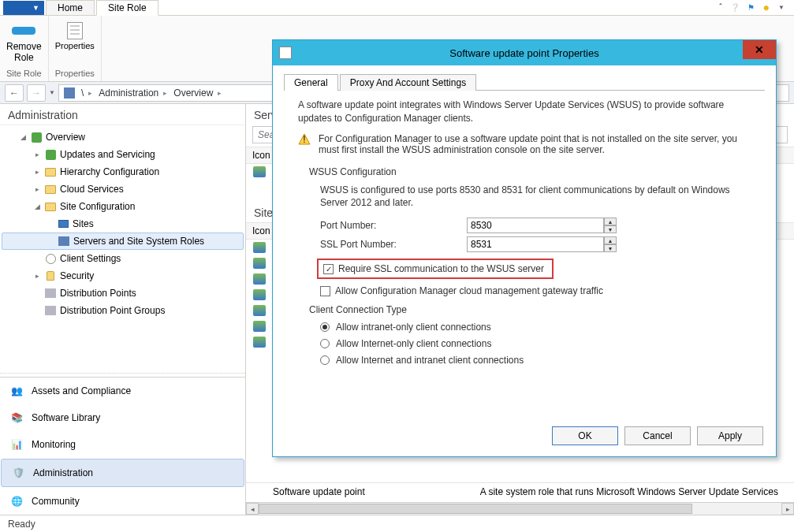 The height and width of the screenshot is (532, 794). Describe the element at coordinates (325, 327) in the screenshot. I see `radio-intranet-only` at that location.